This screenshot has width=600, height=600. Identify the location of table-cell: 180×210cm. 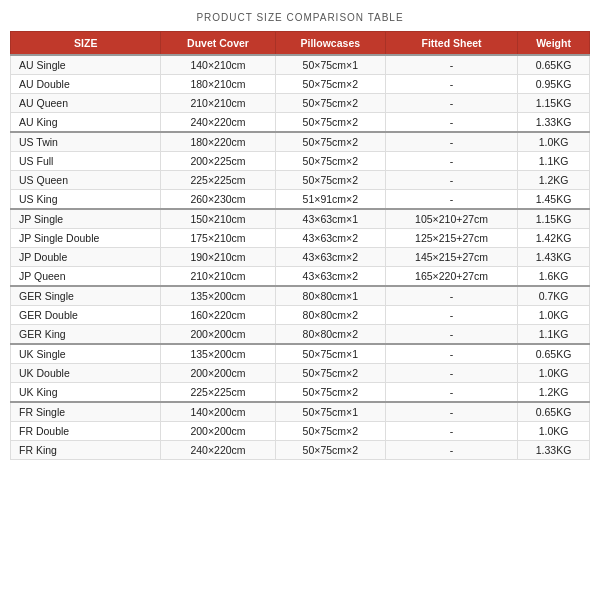
(218, 84).